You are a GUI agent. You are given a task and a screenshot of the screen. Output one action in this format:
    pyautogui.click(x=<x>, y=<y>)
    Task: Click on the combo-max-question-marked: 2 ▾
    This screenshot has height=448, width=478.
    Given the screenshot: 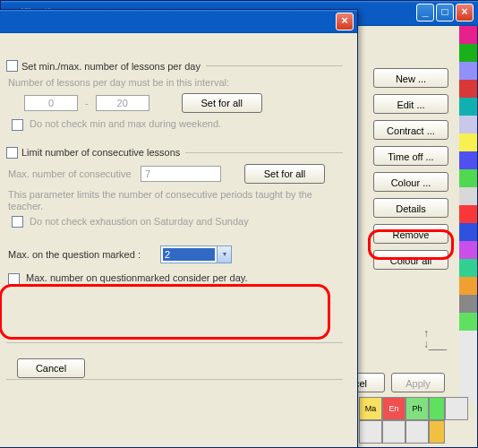 What is the action you would take?
    pyautogui.click(x=196, y=254)
    